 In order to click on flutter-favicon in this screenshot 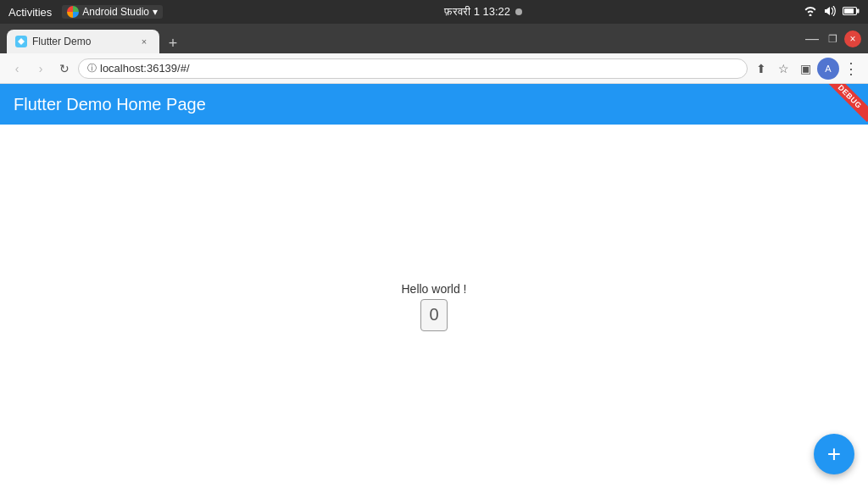, I will do `click(21, 42)`.